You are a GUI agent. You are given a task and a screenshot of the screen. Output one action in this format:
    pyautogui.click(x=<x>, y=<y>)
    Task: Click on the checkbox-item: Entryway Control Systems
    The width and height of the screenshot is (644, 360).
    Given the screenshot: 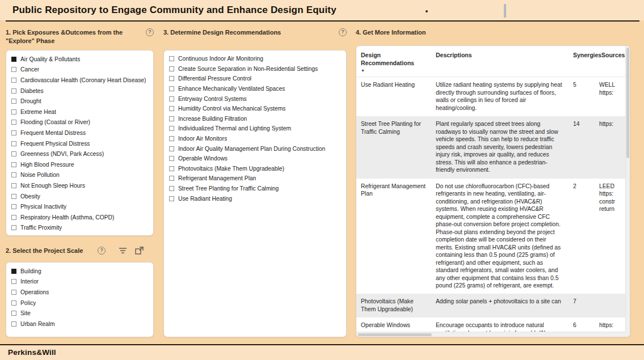 What is the action you would take?
    pyautogui.click(x=256, y=99)
    